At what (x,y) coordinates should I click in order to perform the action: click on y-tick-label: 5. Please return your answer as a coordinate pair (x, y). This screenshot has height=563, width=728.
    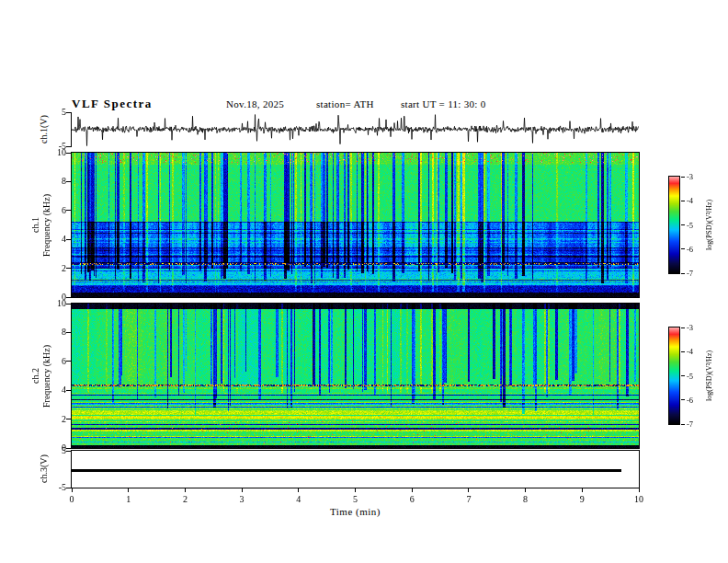
    Looking at the image, I should click on (55, 112).